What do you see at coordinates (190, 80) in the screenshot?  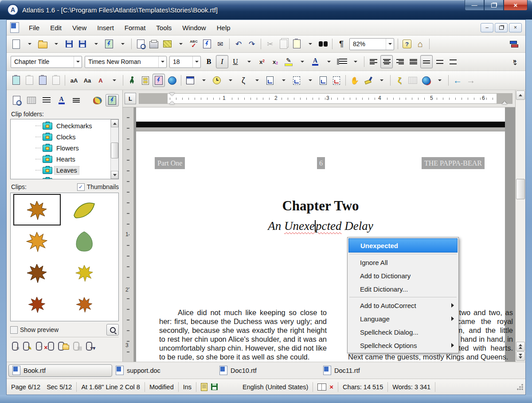 I see `insert-date-button` at bounding box center [190, 80].